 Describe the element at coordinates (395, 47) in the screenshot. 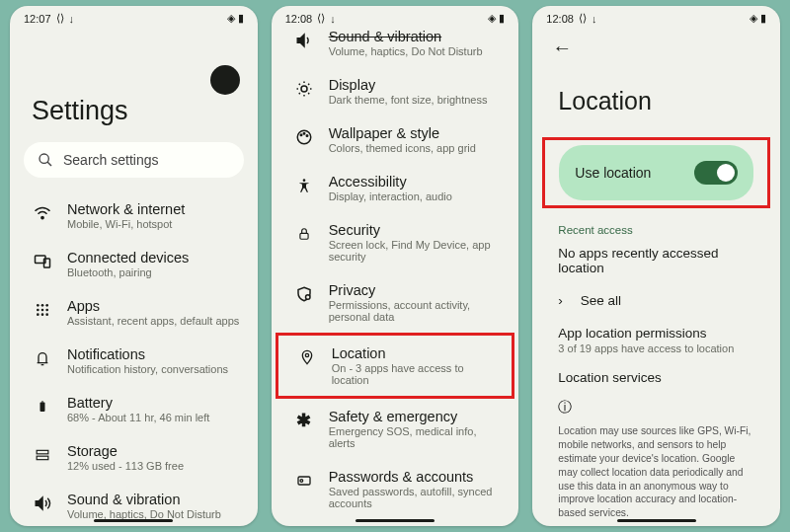

I see `settings-item-sound: Sound & vibrationVolume, haptics, Do Not…` at that location.